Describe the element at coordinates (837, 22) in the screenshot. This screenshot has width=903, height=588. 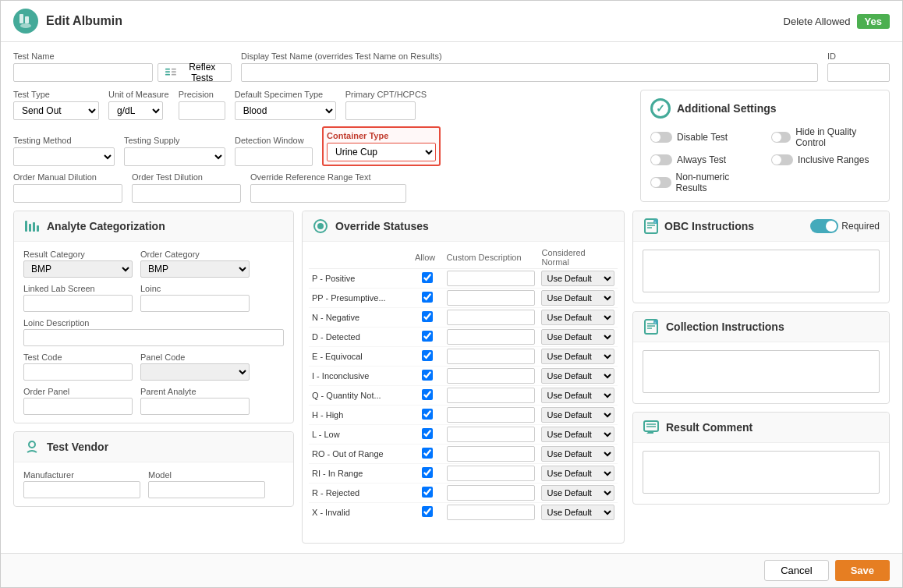
I see `header-right: Delete Allowed Yes` at that location.